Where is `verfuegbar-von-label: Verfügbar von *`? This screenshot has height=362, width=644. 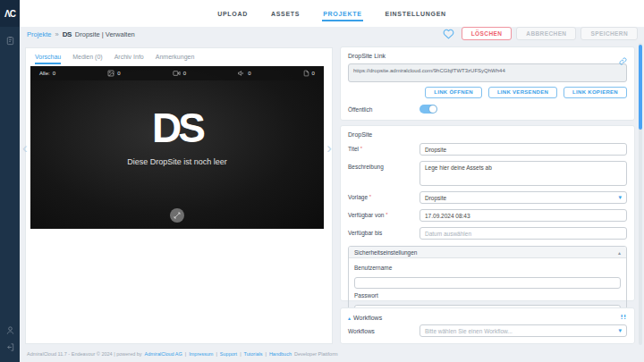 verfuegbar-von-label: Verfügbar von * is located at coordinates (384, 214).